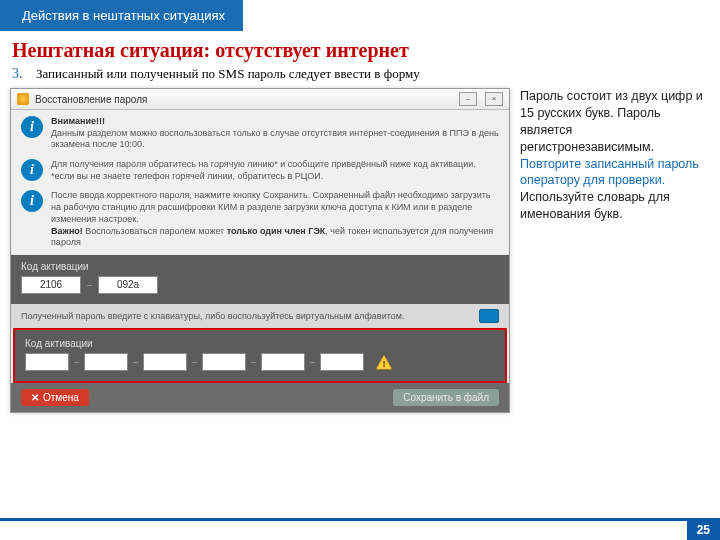 The image size is (720, 540). Describe the element at coordinates (243, 100) in the screenshot. I see `dialog-title: Восстановление пароля` at that location.